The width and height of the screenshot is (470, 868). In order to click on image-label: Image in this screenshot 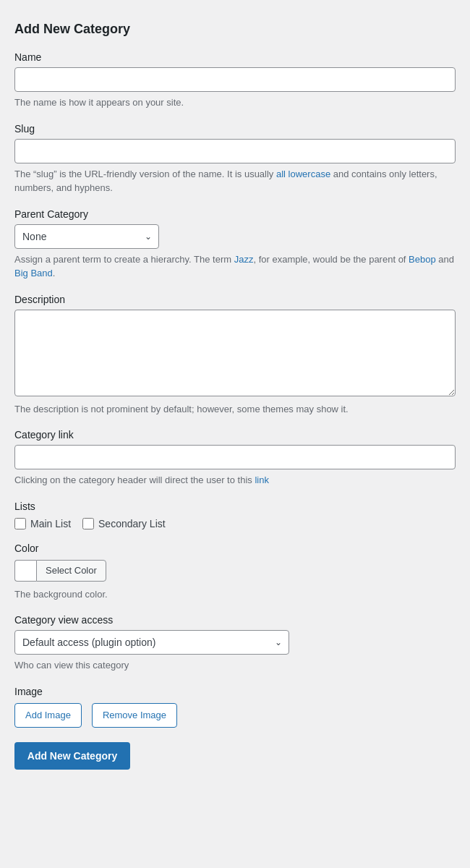, I will do `click(235, 692)`.